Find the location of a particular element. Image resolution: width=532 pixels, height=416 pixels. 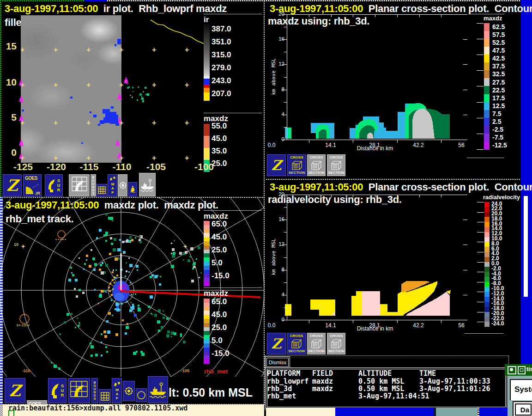

ppi-colorbar2-label: maxdz is located at coordinates (216, 294).